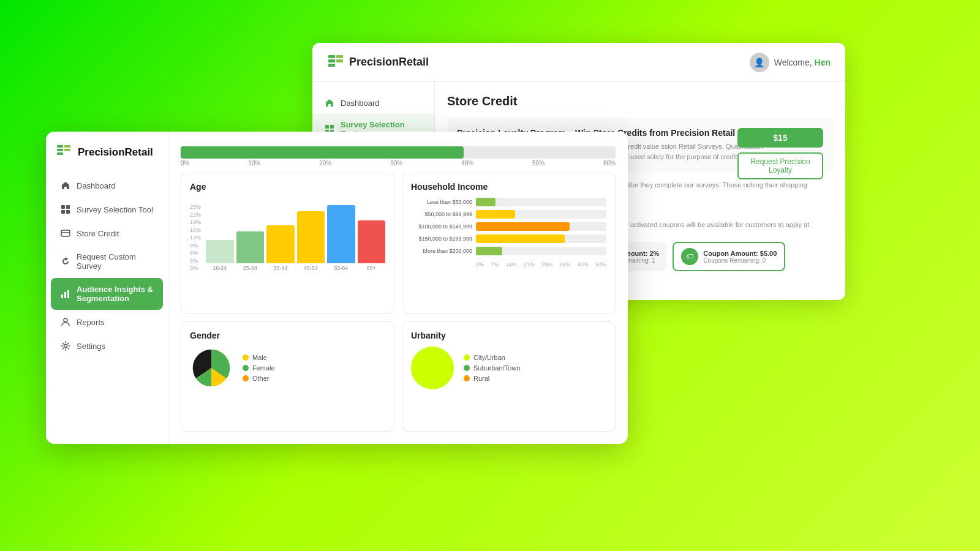  Describe the element at coordinates (508, 187) in the screenshot. I see `income-chart-title: Household Income` at that location.